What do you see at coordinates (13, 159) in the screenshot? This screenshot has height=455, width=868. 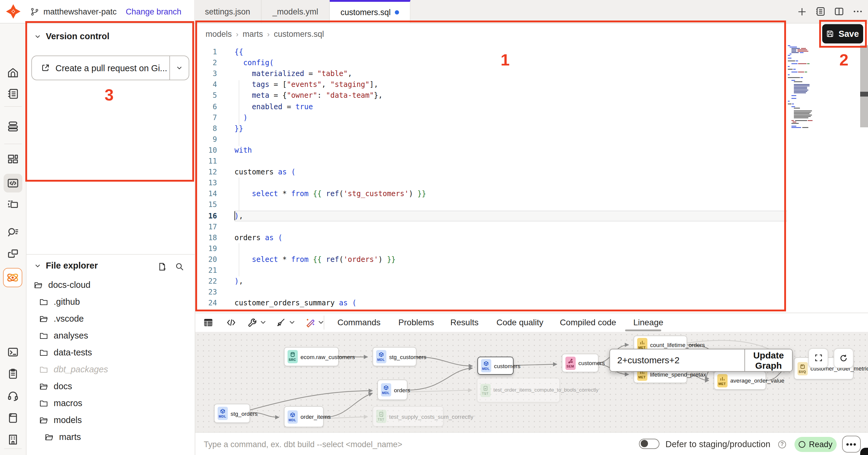 I see `catalog-grid-icon` at bounding box center [13, 159].